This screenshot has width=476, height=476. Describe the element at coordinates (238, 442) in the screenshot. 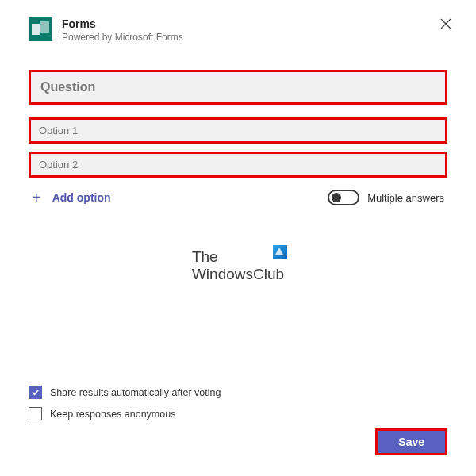

I see `save-row: Save` at that location.